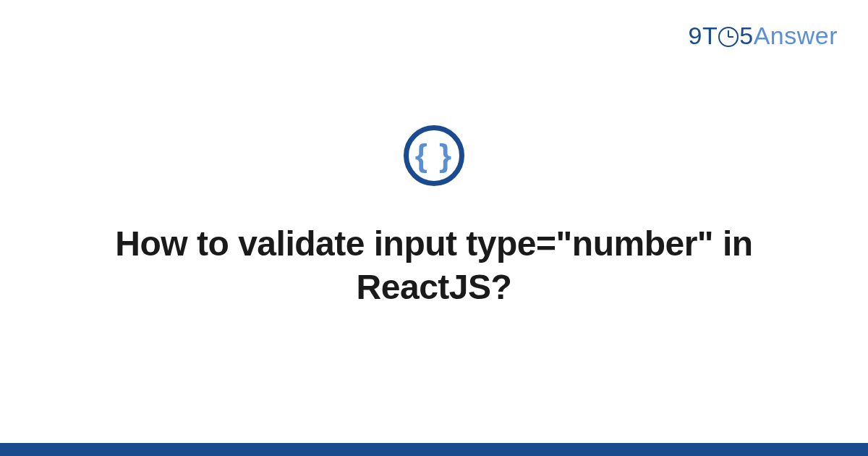 The width and height of the screenshot is (868, 456). I want to click on footer-accent-bar, so click(434, 449).